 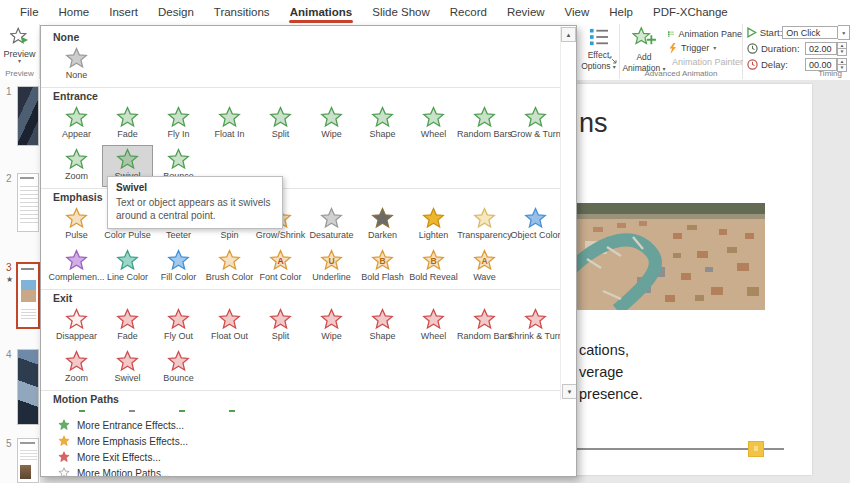 I want to click on dialog-launcher-icon, so click(x=613, y=59).